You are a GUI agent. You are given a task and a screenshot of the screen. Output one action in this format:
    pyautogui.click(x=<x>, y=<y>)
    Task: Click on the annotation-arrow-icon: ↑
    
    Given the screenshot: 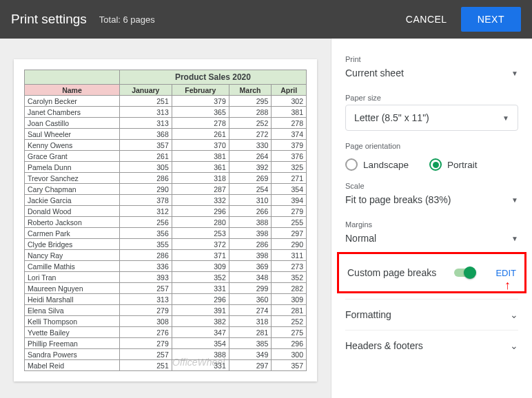 What is the action you would take?
    pyautogui.click(x=507, y=285)
    